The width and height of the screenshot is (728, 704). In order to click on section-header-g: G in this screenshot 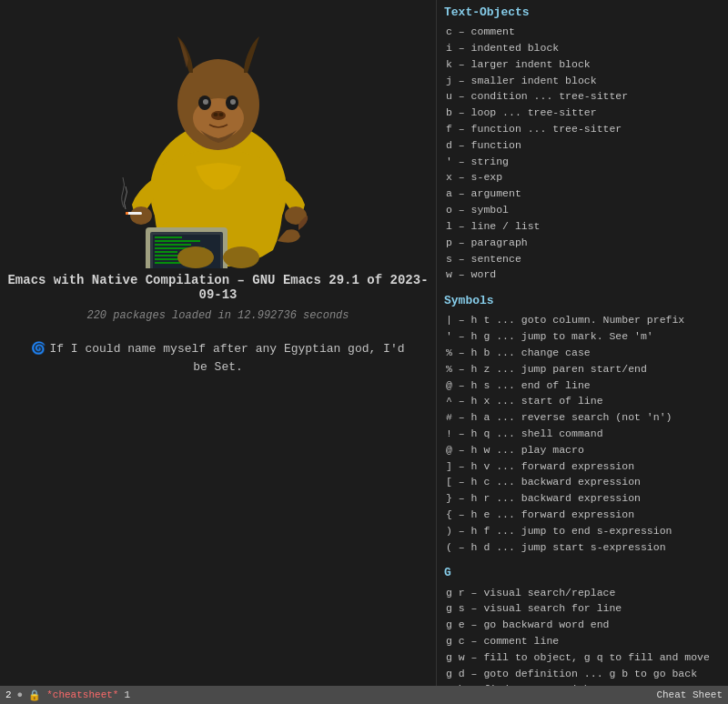, I will do `click(582, 573)`.